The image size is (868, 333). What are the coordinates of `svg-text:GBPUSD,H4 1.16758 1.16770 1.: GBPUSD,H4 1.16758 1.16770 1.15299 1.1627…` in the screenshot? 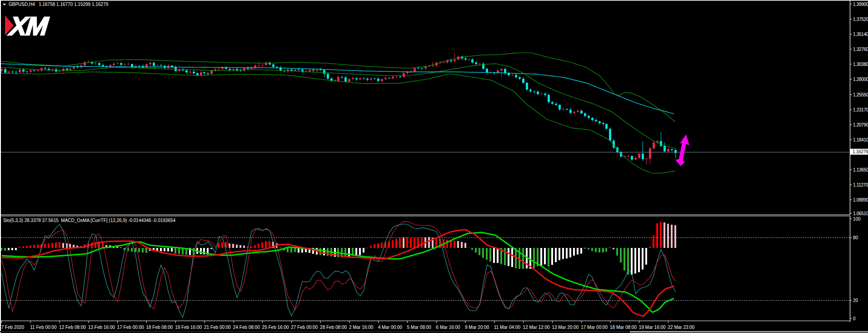 It's located at (58, 5).